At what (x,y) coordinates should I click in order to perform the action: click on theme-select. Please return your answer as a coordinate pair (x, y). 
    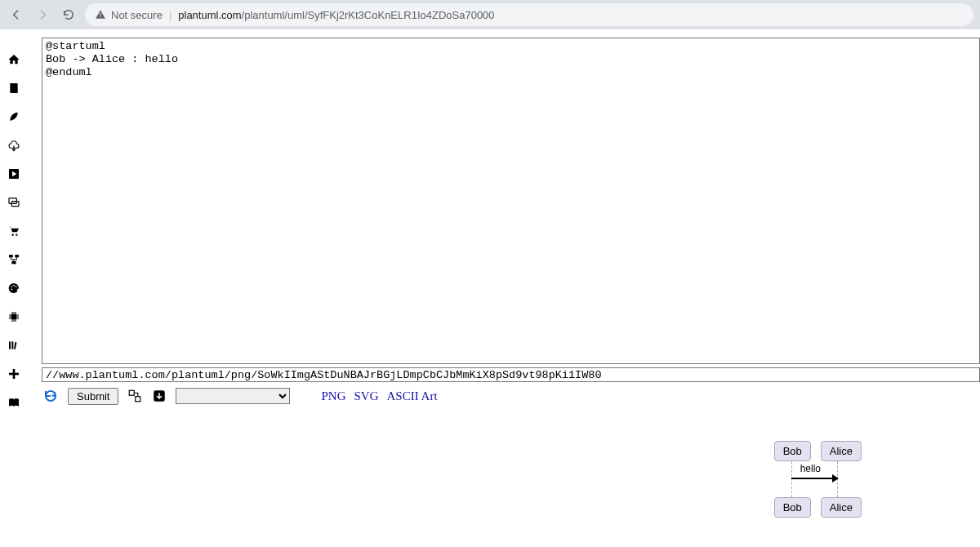
    Looking at the image, I should click on (233, 396).